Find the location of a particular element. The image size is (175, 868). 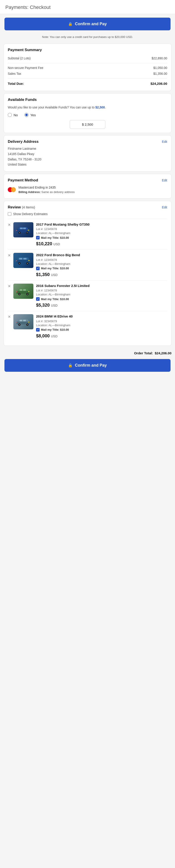

remove-item-2-button: ✕ is located at coordinates (9, 265).